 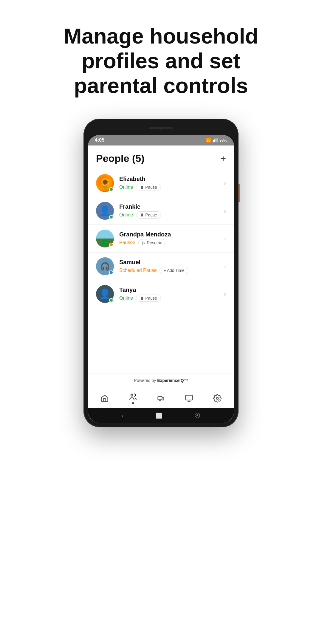 I want to click on list-item: 🌲 Grandpa Mendoza Paused ▷ Resume ›, so click(x=161, y=239).